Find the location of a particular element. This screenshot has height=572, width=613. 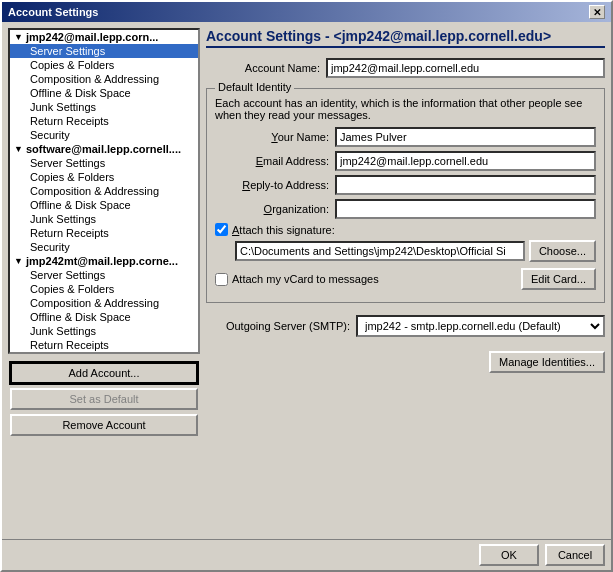

manage-identities-button: Manage Identities... is located at coordinates (547, 362).